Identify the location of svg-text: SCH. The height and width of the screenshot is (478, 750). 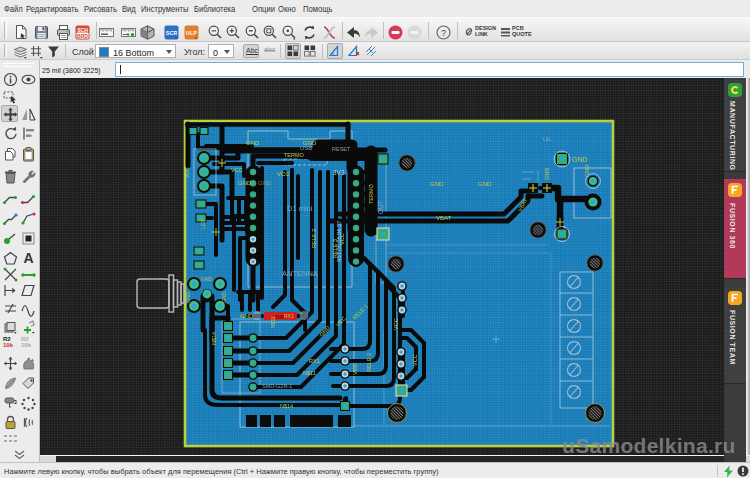
(82, 30).